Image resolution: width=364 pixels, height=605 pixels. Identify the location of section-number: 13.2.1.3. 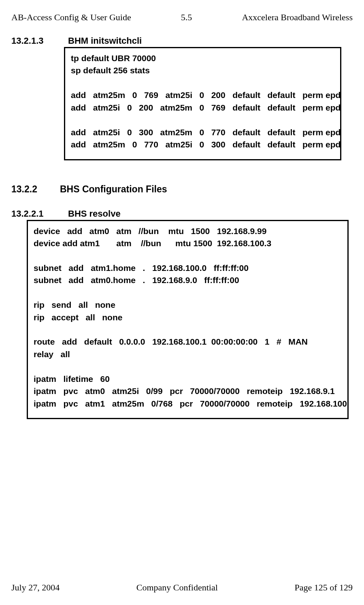
(40, 41).